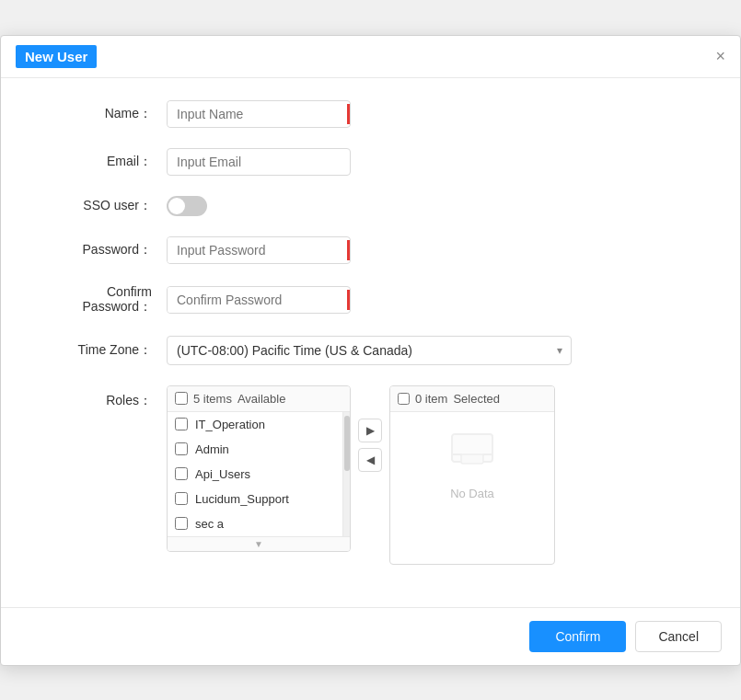  I want to click on available-roles-panel: 5 items Available IT_Operation Admin, so click(259, 469).